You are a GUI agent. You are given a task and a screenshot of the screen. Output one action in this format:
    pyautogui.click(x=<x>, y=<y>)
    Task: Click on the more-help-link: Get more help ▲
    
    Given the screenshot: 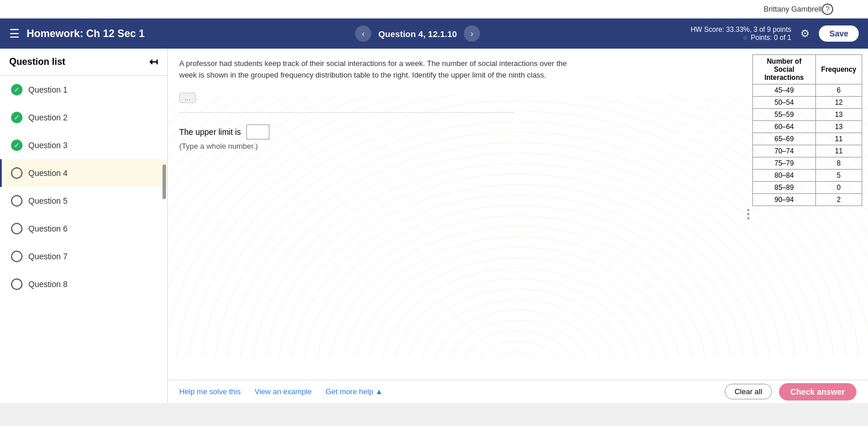 What is the action you would take?
    pyautogui.click(x=354, y=391)
    